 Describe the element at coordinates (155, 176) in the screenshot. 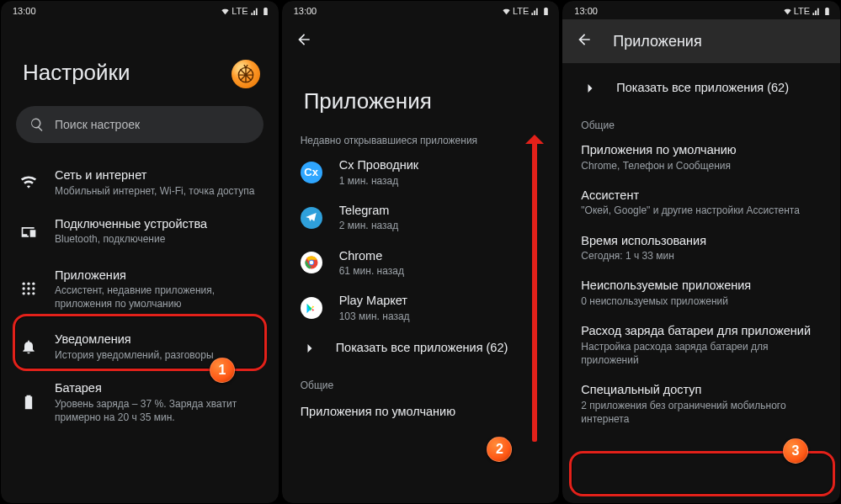

I see `item-title: Сеть и интернет` at that location.